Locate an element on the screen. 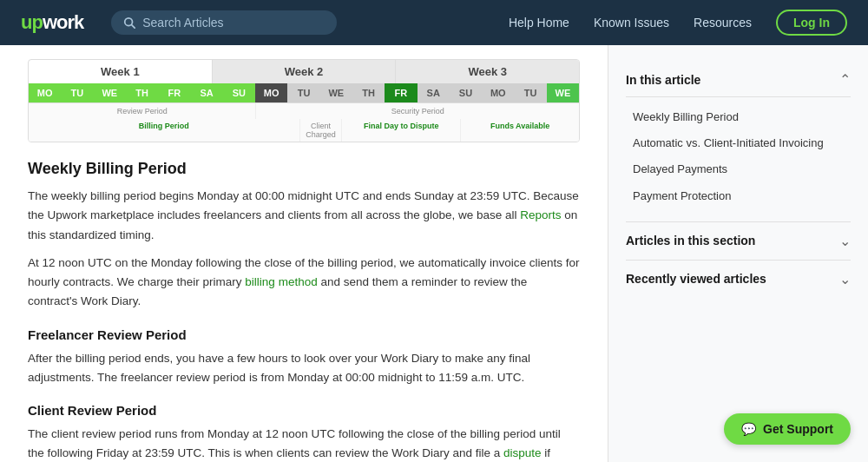  legend-review-period: Review Period is located at coordinates (142, 111).